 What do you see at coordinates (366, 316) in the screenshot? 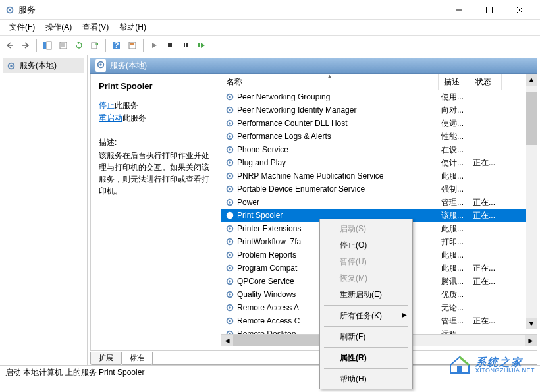
I see `context-menu-item: 所有任务(K)▶` at bounding box center [366, 316].